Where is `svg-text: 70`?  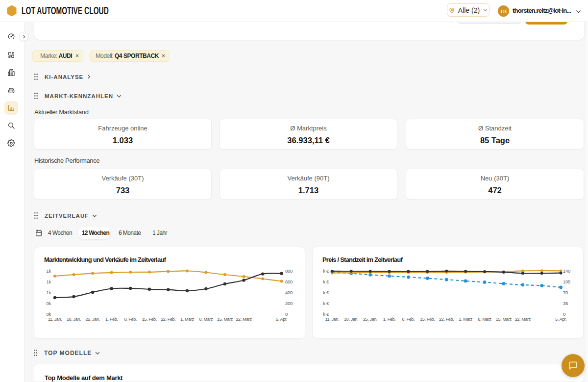 svg-text: 70 is located at coordinates (565, 292).